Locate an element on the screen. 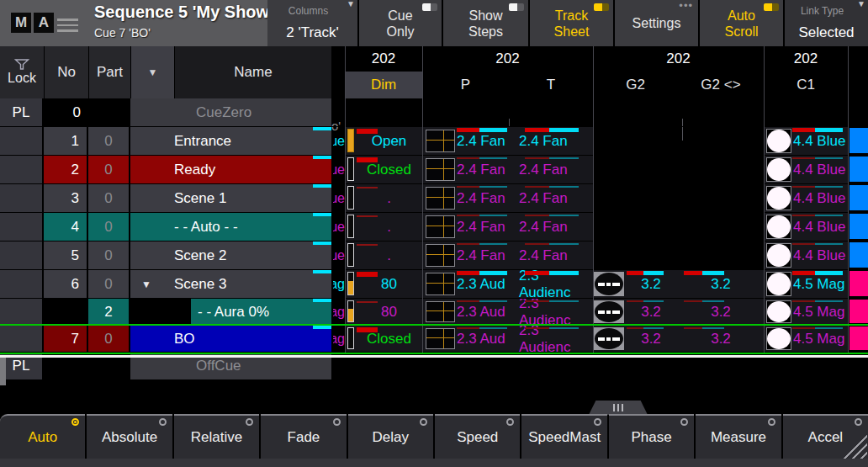 The width and height of the screenshot is (868, 467). cue-number-cell: 4 is located at coordinates (66, 227).